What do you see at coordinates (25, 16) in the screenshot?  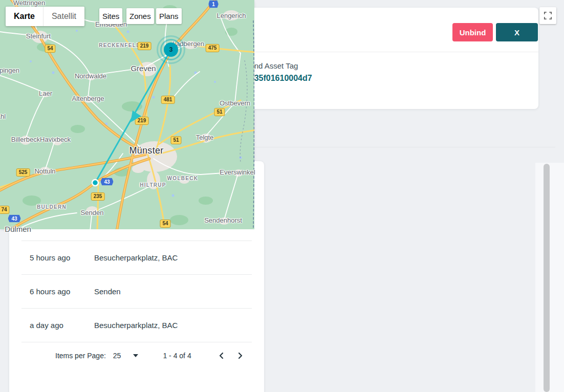 I see `map-type-karte: Karte` at bounding box center [25, 16].